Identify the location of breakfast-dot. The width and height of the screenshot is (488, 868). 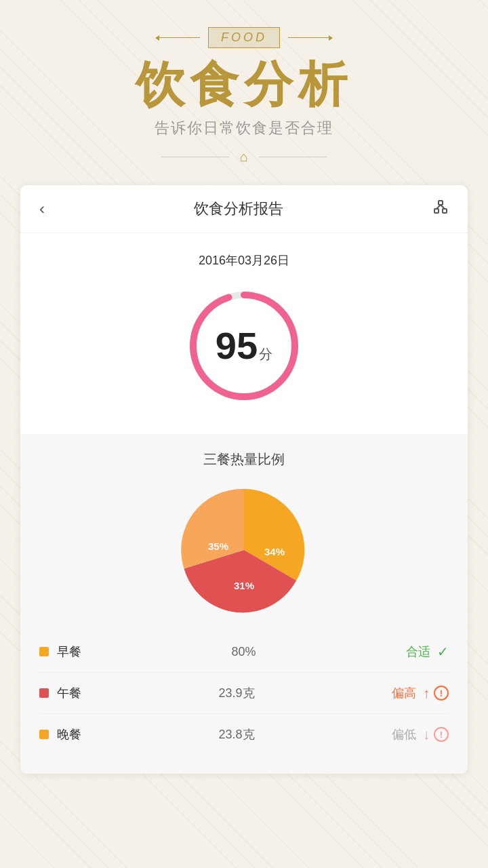
(44, 652).